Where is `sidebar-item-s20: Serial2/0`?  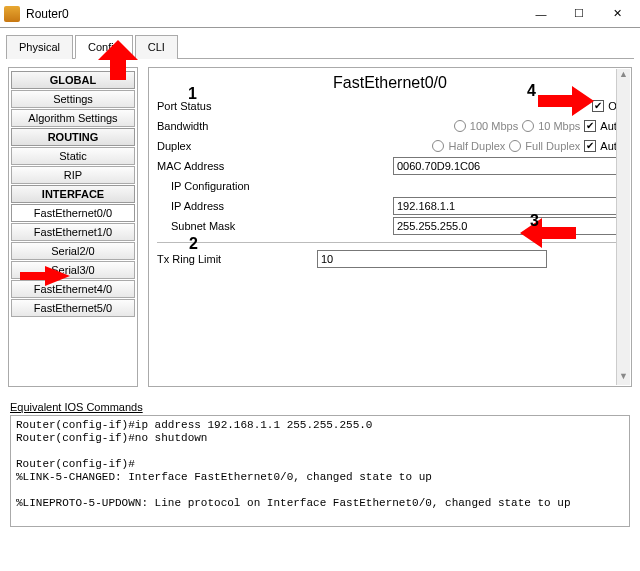 sidebar-item-s20: Serial2/0 is located at coordinates (73, 251).